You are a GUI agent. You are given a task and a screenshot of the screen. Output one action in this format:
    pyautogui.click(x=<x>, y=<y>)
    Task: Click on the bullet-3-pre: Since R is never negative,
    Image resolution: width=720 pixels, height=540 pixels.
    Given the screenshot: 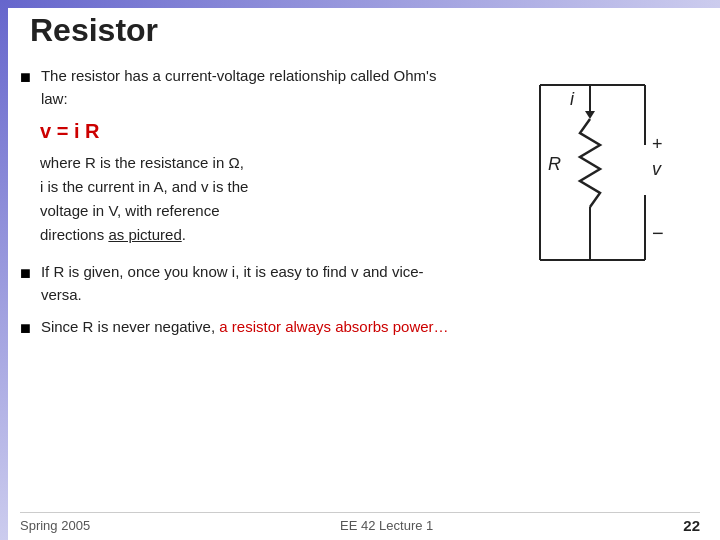 What is the action you would take?
    pyautogui.click(x=130, y=326)
    